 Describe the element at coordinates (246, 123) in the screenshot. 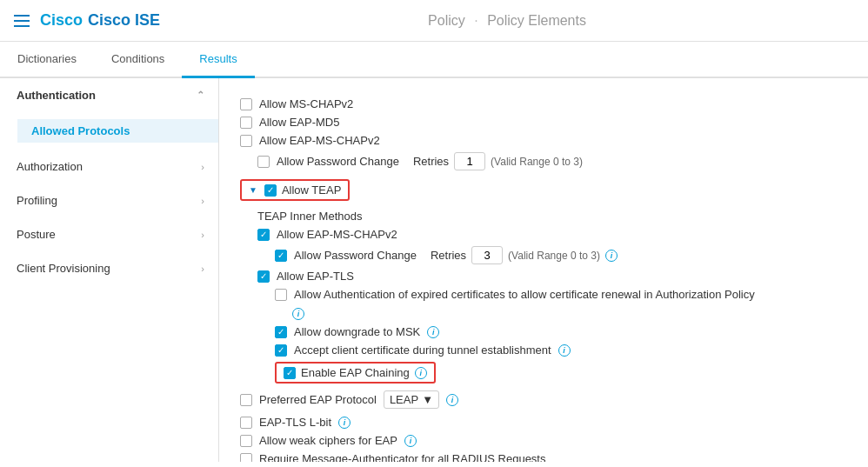

I see `cb-allow-eap-md5` at that location.